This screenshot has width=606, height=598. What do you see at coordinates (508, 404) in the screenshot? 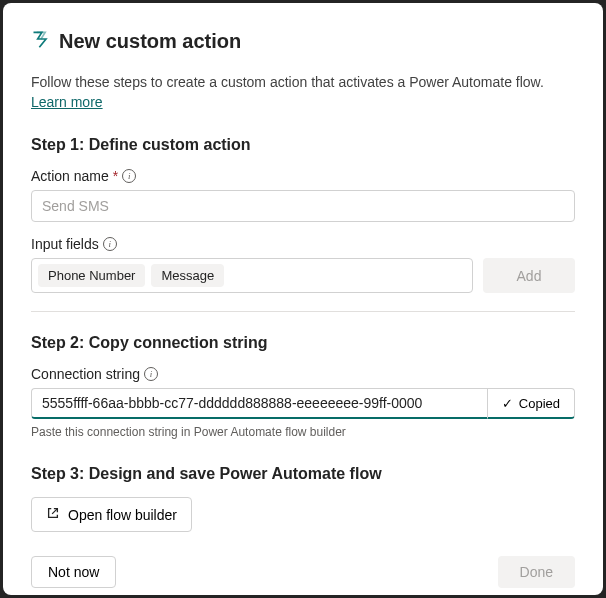
I see `check-icon: ✓` at bounding box center [508, 404].